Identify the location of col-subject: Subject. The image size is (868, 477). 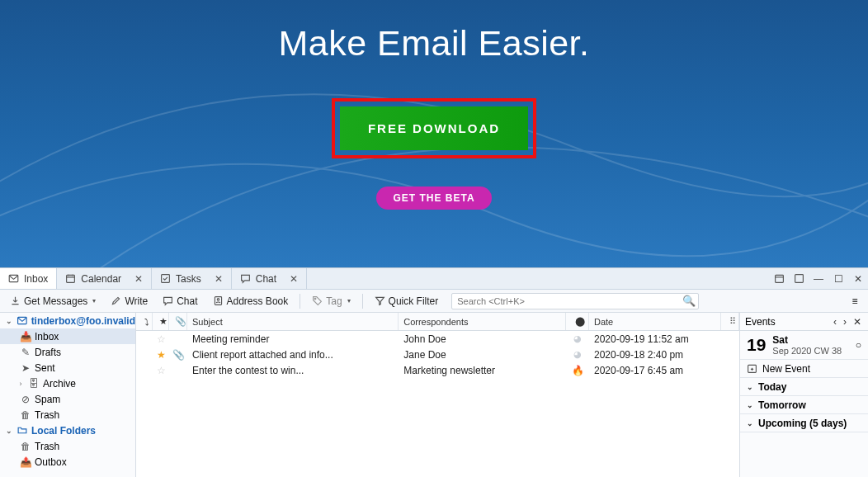
(293, 322).